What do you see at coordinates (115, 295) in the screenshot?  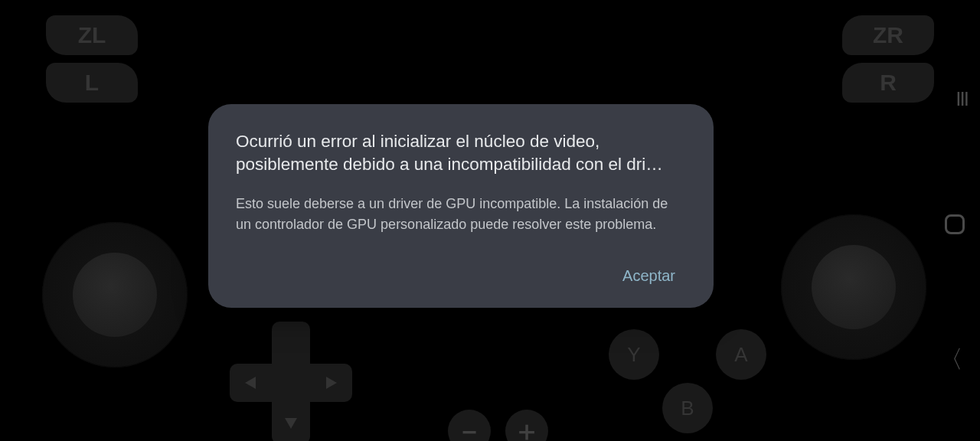 I see `left-stick` at bounding box center [115, 295].